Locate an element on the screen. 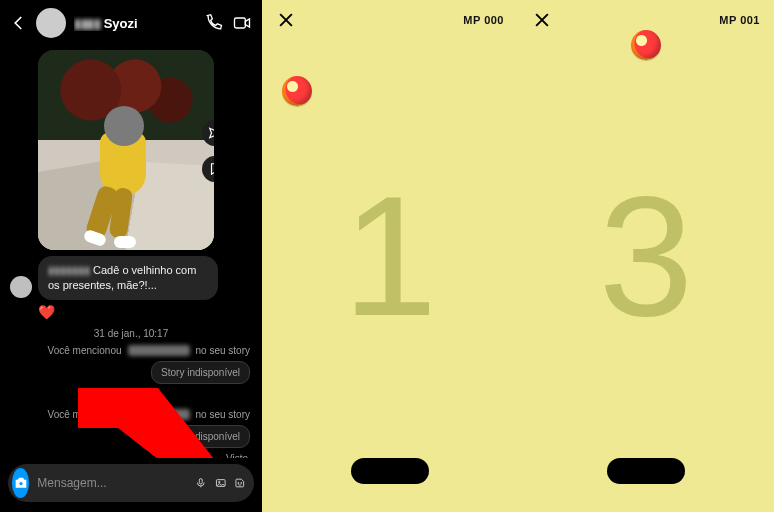  reaction-heart: ❤️ is located at coordinates (150, 312).